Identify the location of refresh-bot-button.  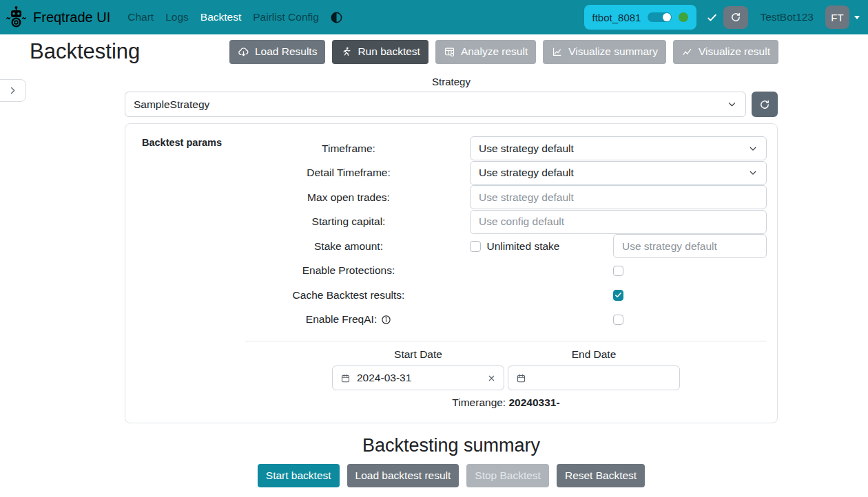
(736, 18).